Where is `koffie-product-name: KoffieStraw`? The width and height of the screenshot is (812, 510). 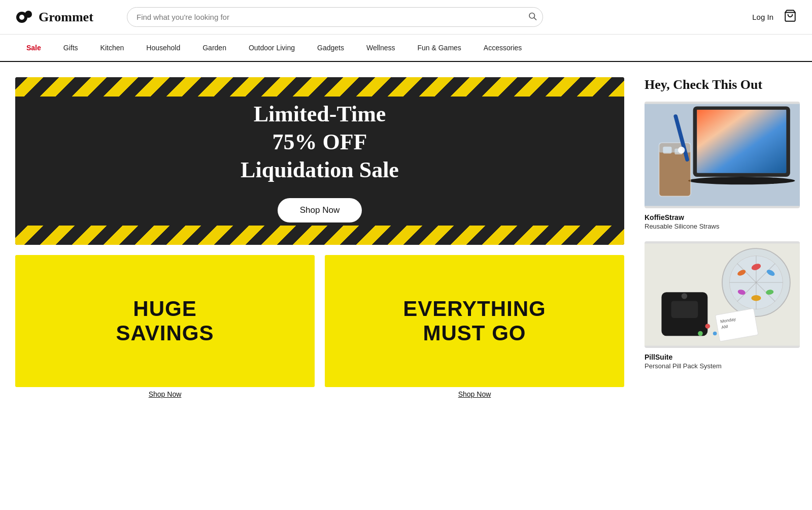 koffie-product-name: KoffieStraw is located at coordinates (722, 217).